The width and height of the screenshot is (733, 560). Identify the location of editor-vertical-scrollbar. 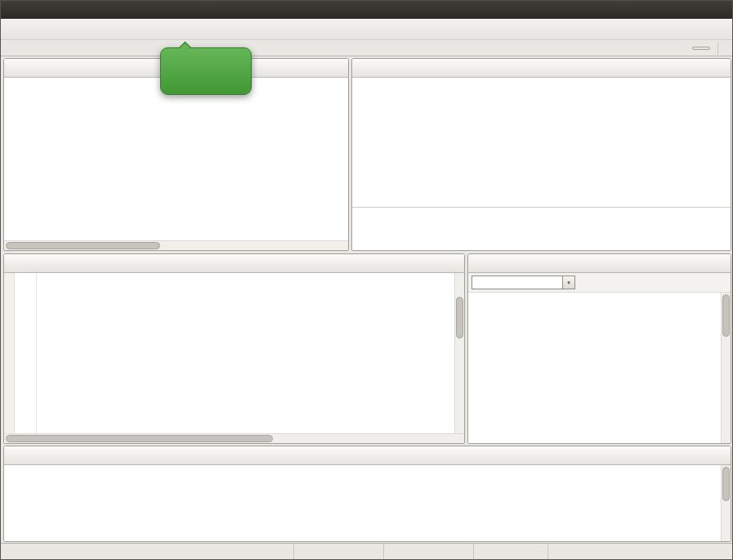
(459, 353).